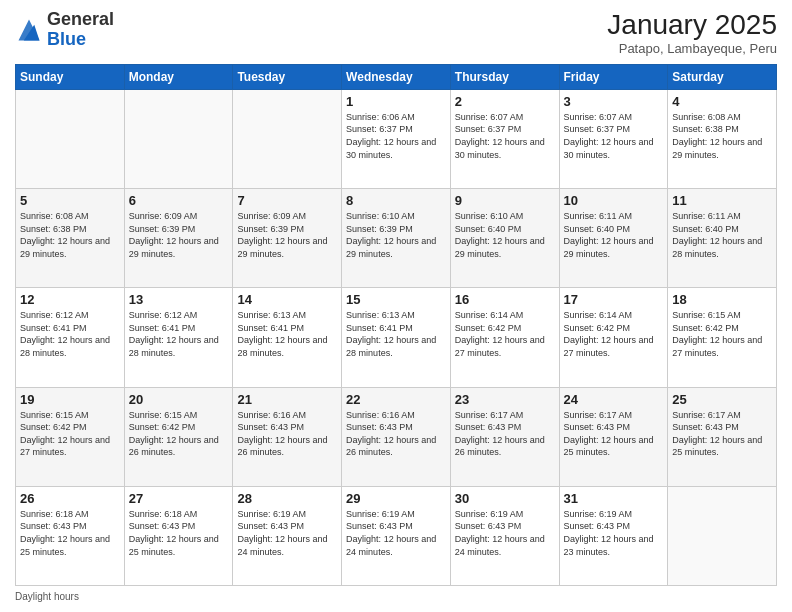  Describe the element at coordinates (614, 436) in the screenshot. I see `day-cell: 24Sunrise: 6:17 AM Sunset: 6:43 PM Dayli…` at that location.